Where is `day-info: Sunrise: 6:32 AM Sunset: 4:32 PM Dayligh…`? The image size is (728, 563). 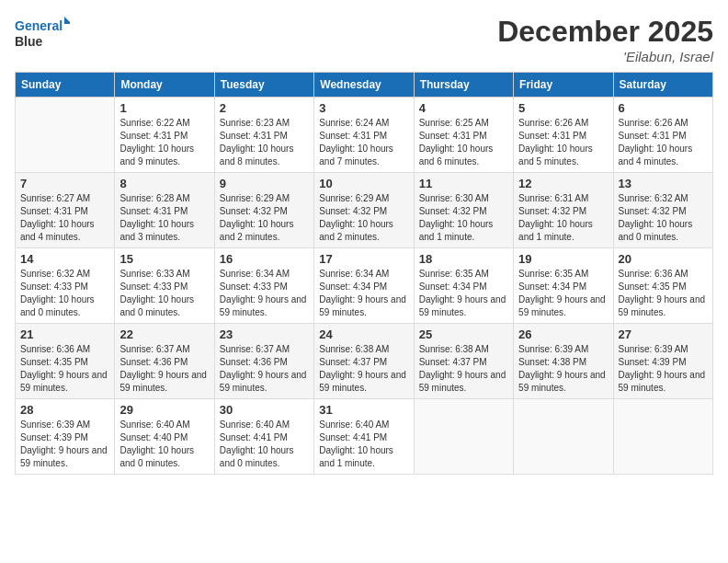
day-info: Sunrise: 6:32 AM Sunset: 4:32 PM Dayligh… is located at coordinates (664, 218).